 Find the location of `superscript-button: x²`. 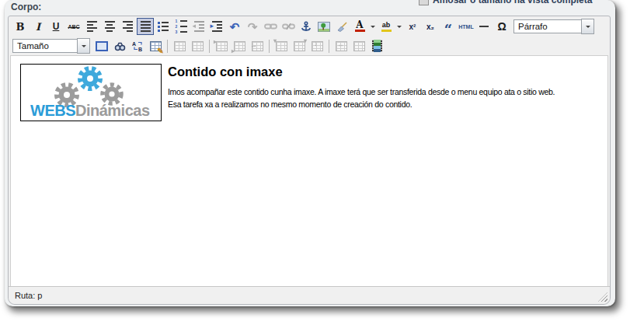

superscript-button: x² is located at coordinates (413, 26).